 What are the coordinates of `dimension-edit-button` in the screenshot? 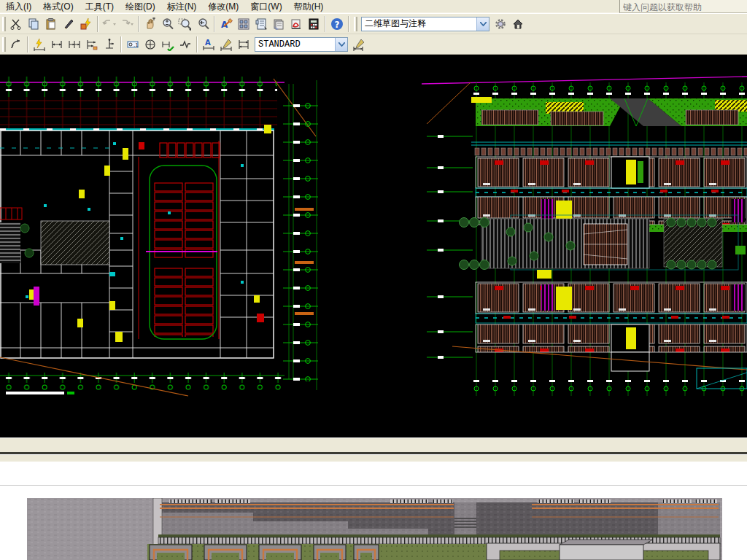 It's located at (226, 44).